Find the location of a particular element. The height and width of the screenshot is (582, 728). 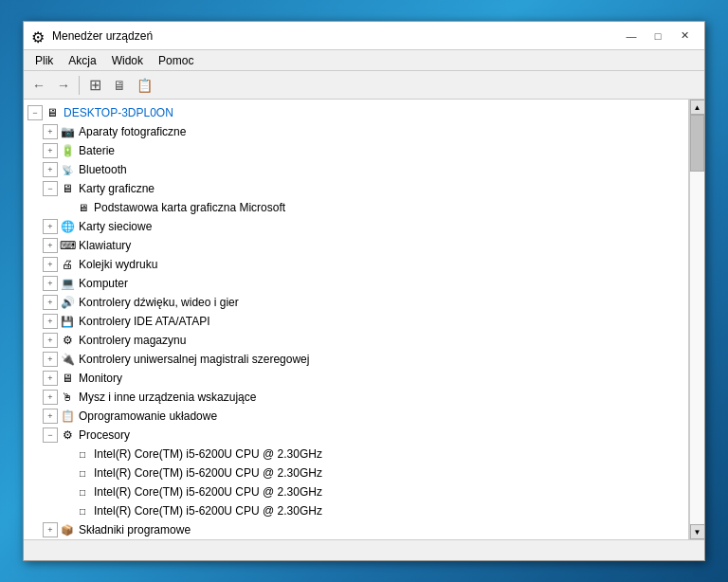

list-item: + 🖥 Monitory is located at coordinates (356, 378).